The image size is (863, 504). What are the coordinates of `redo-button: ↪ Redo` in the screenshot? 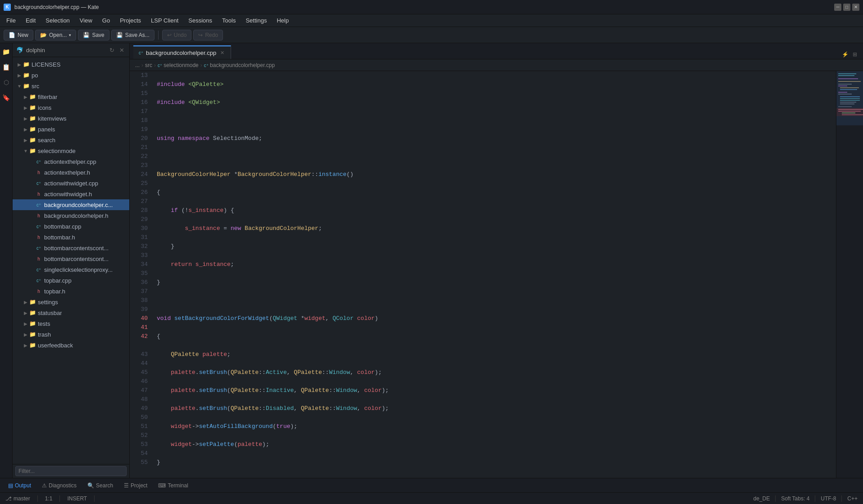 It's located at (208, 35).